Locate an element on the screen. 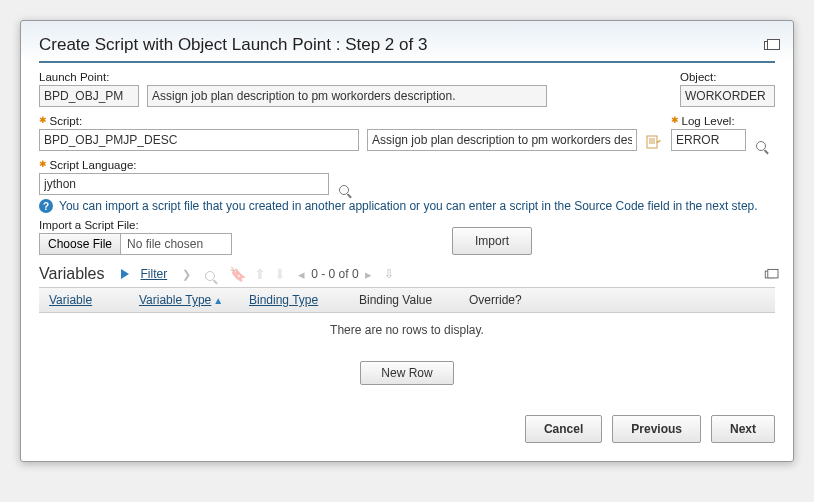 Image resolution: width=814 pixels, height=502 pixels. download-icon: ⇩ is located at coordinates (389, 274).